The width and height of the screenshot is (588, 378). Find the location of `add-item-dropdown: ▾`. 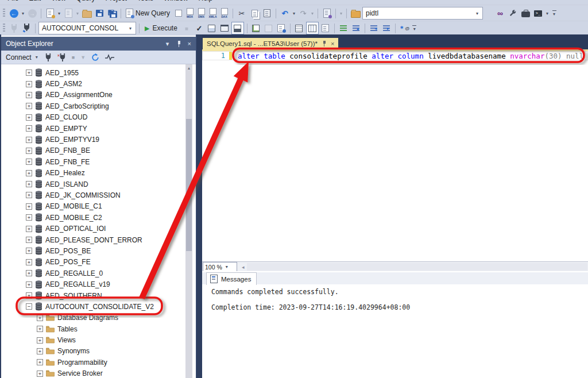

add-item-dropdown: ▾ is located at coordinates (78, 14).